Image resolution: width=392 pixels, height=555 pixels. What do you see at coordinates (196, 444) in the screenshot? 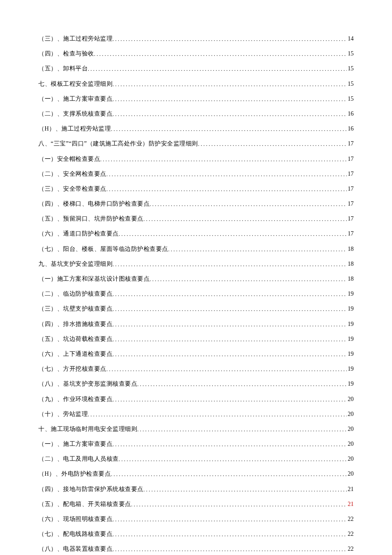
I see `toc-entry: （一）、施工方案审查要点20` at bounding box center [196, 444].